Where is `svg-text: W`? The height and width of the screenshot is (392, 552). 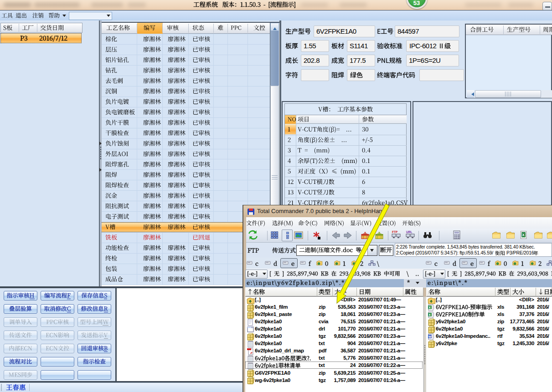
svg-text: W is located at coordinates (430, 336).